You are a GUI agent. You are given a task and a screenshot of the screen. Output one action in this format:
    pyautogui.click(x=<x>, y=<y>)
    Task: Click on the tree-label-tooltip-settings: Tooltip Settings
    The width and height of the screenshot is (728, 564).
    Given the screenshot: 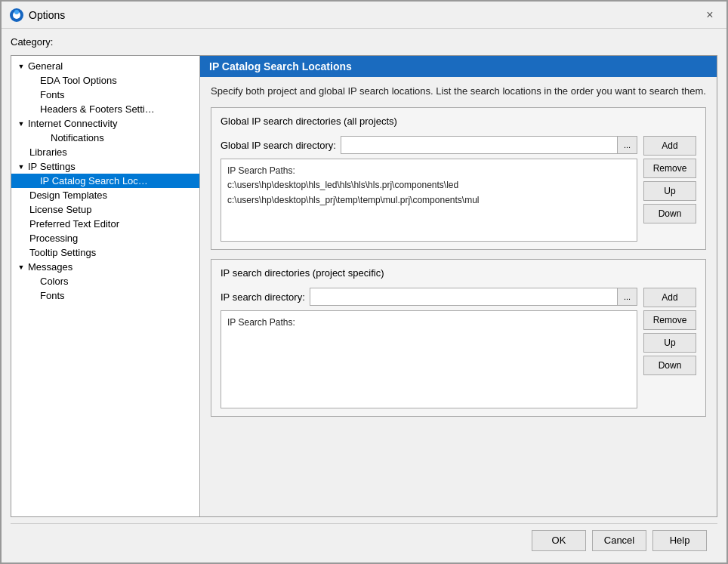 What is the action you would take?
    pyautogui.click(x=63, y=252)
    